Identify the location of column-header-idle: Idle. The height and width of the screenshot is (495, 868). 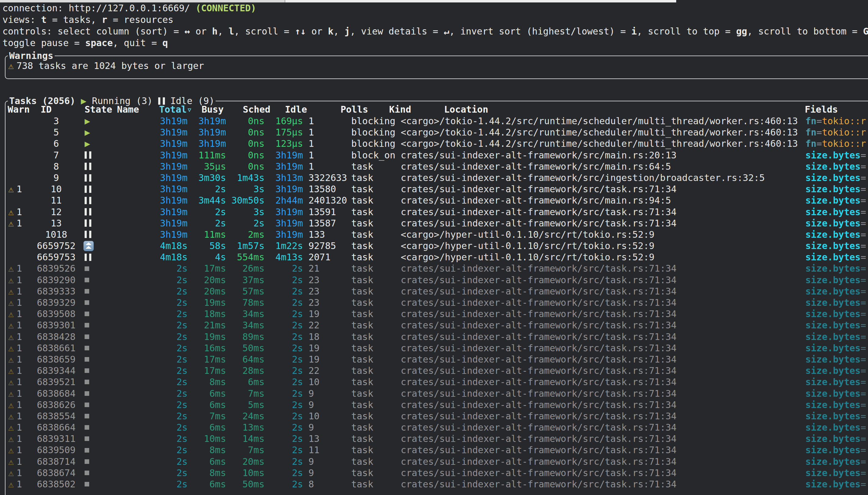
(296, 109).